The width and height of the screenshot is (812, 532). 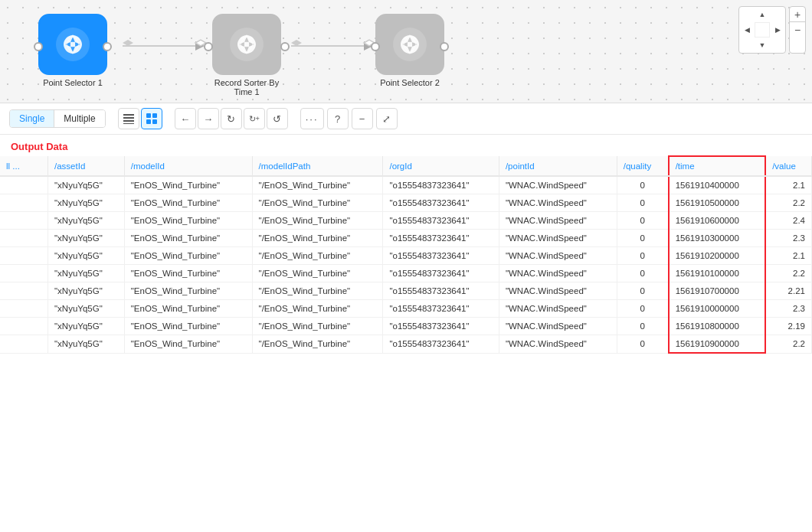 What do you see at coordinates (185, 119) in the screenshot?
I see `prev-btn: ←` at bounding box center [185, 119].